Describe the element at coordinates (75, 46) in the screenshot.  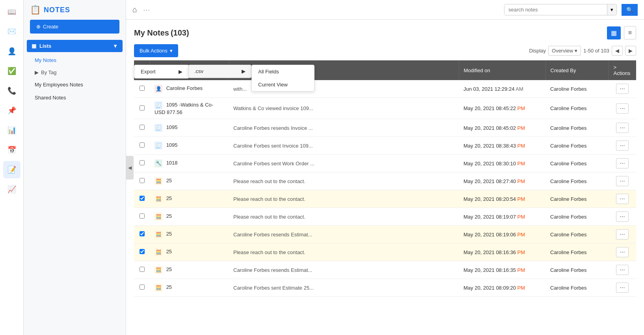
I see `sidebar-lists-section: ▦ Lists ▼` at that location.